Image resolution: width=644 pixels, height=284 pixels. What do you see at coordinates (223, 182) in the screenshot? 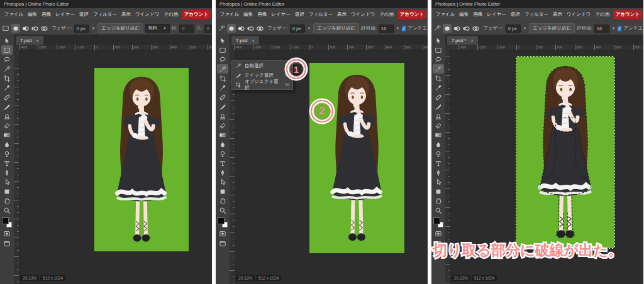
I see `path-select-tool` at bounding box center [223, 182].